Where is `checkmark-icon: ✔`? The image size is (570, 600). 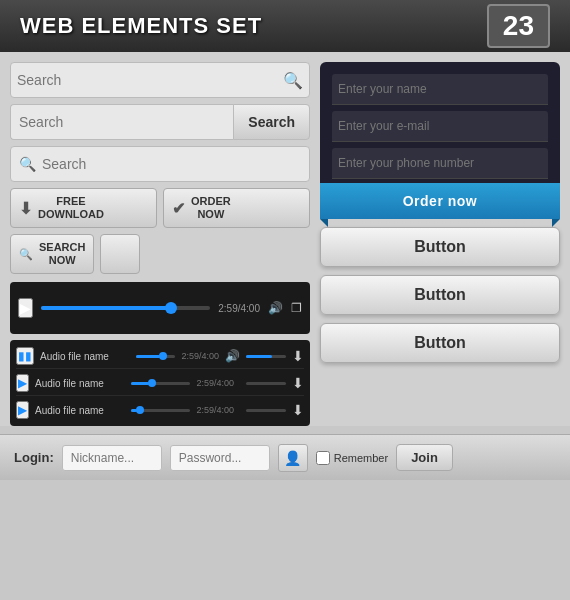
checkmark-icon: ✔ is located at coordinates (178, 208).